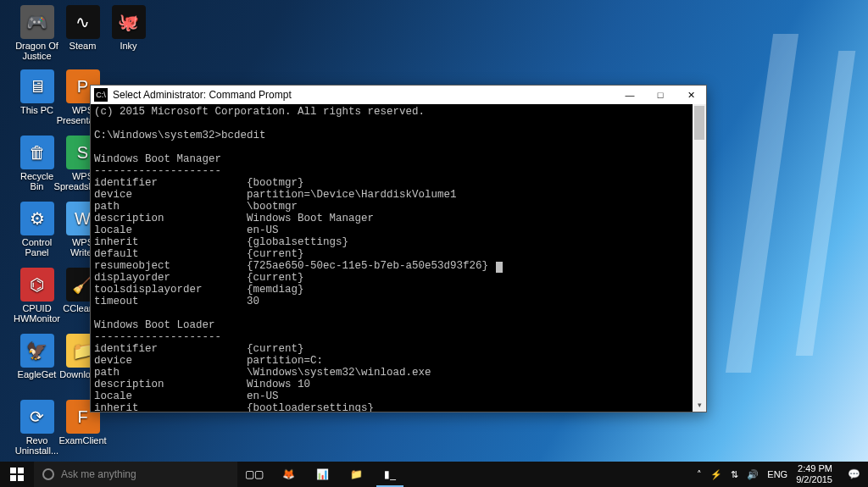 The height and width of the screenshot is (487, 868). What do you see at coordinates (777, 474) in the screenshot?
I see `tray-language: ENG` at bounding box center [777, 474].